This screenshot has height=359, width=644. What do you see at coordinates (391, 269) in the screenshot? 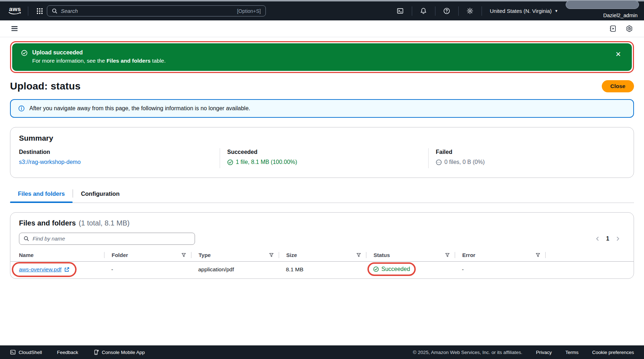
I see `status-badge: Succeeded` at bounding box center [391, 269].